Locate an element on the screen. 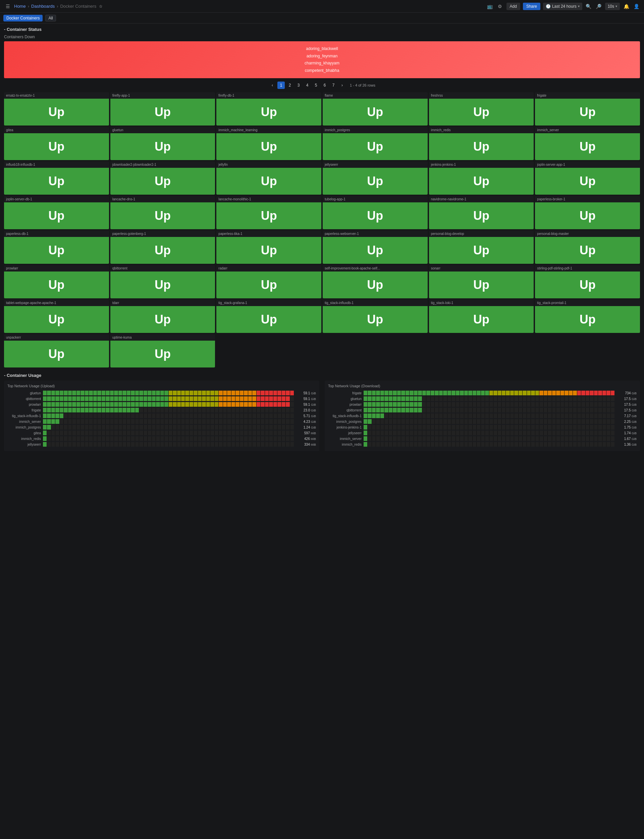  tag-all: All is located at coordinates (51, 18).